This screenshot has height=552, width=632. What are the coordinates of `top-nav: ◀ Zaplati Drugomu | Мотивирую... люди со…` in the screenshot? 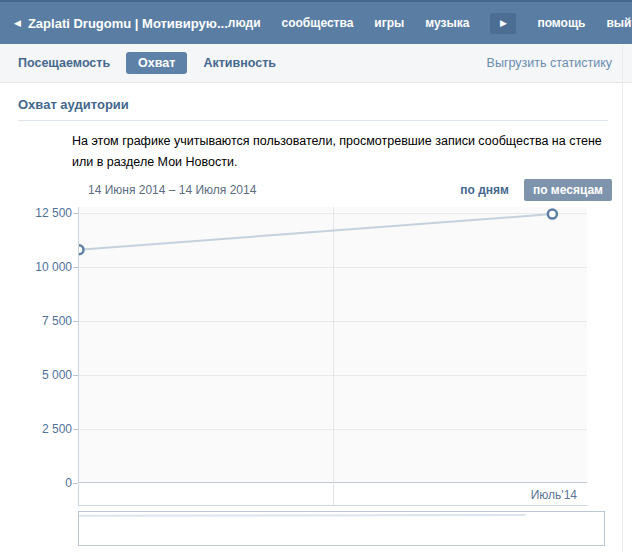 It's located at (316, 22).